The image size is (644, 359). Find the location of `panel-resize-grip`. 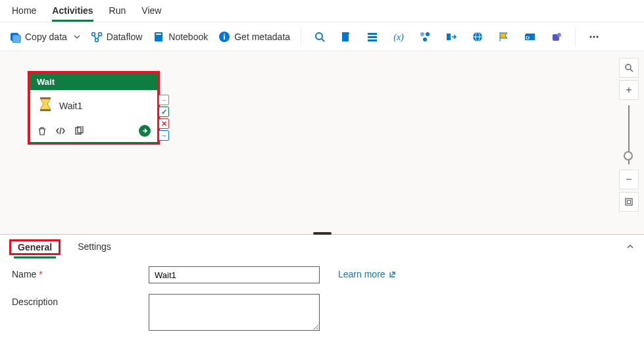

panel-resize-grip is located at coordinates (322, 233).